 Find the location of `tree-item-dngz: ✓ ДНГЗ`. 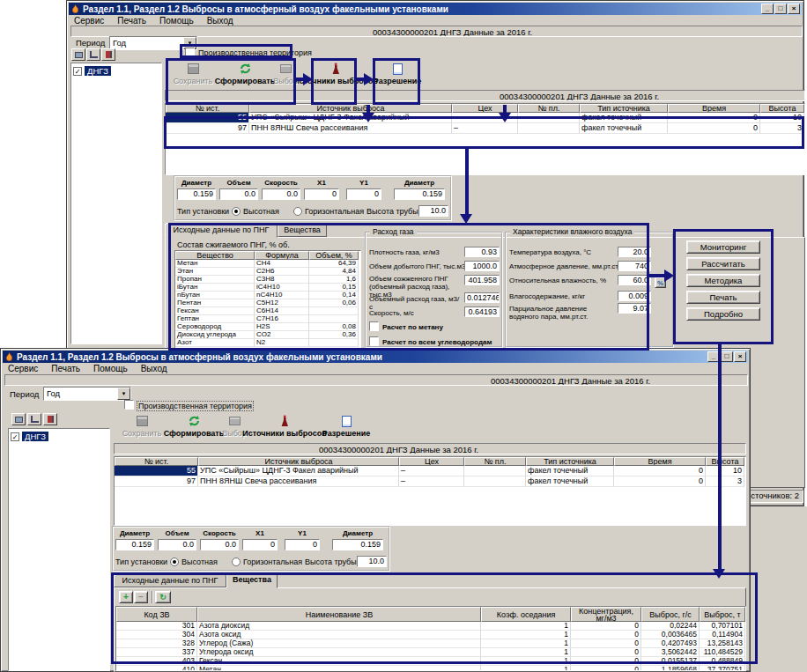

tree-item-dngz: ✓ ДНГЗ is located at coordinates (59, 437).